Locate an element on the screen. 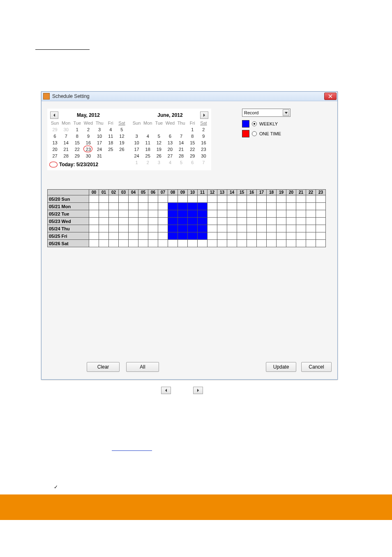 This screenshot has width=392, height=557. calendar-day: 15 is located at coordinates (192, 143).